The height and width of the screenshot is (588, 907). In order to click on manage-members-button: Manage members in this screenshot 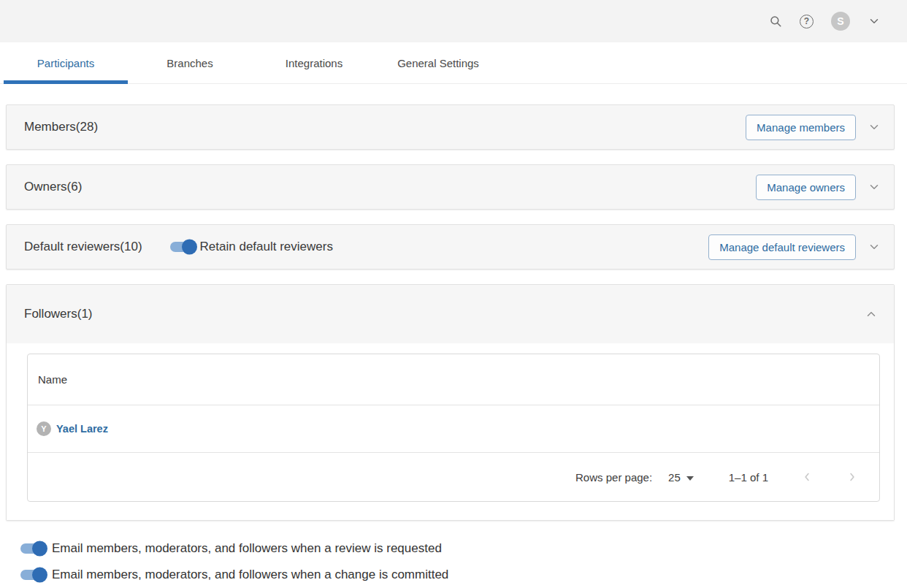, I will do `click(800, 127)`.